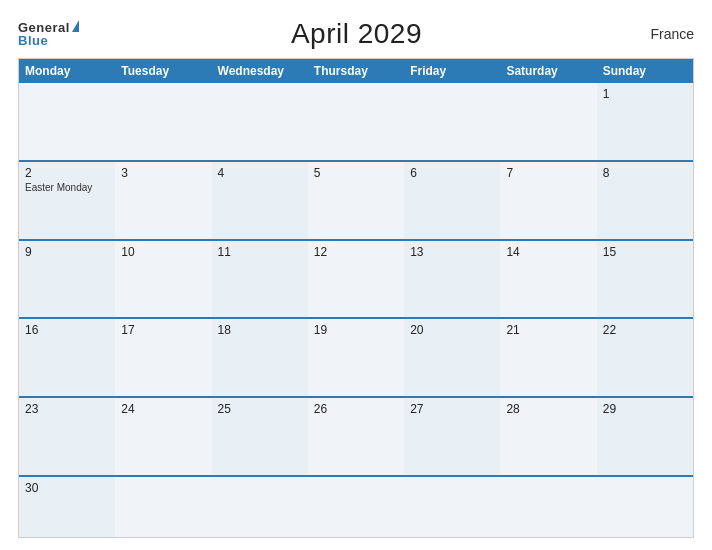 Image resolution: width=712 pixels, height=550 pixels. What do you see at coordinates (452, 358) in the screenshot?
I see `calendar-cell-3-4: 20` at bounding box center [452, 358].